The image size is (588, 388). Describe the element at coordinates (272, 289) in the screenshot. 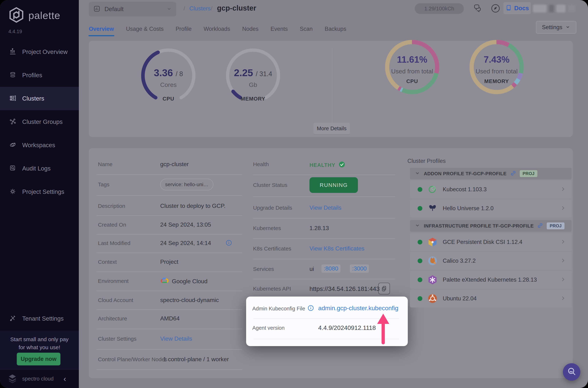

I see `kubernetes-api-label: Kubernetes API` at that location.